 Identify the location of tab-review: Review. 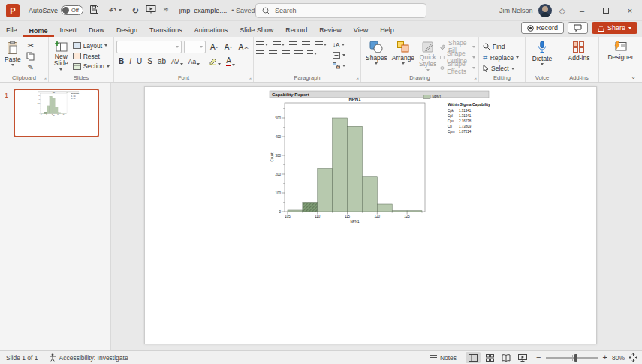
(330, 30).